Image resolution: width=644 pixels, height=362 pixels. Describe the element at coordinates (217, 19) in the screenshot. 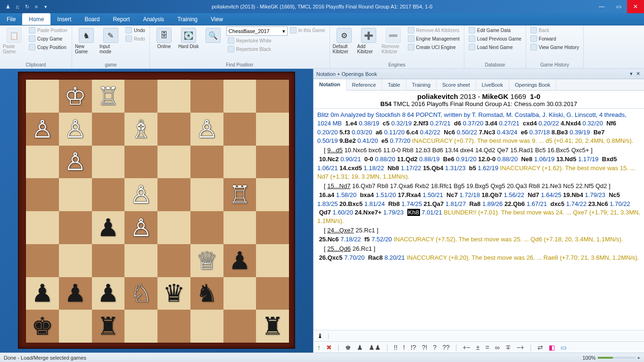

I see `tab-view: View` at that location.